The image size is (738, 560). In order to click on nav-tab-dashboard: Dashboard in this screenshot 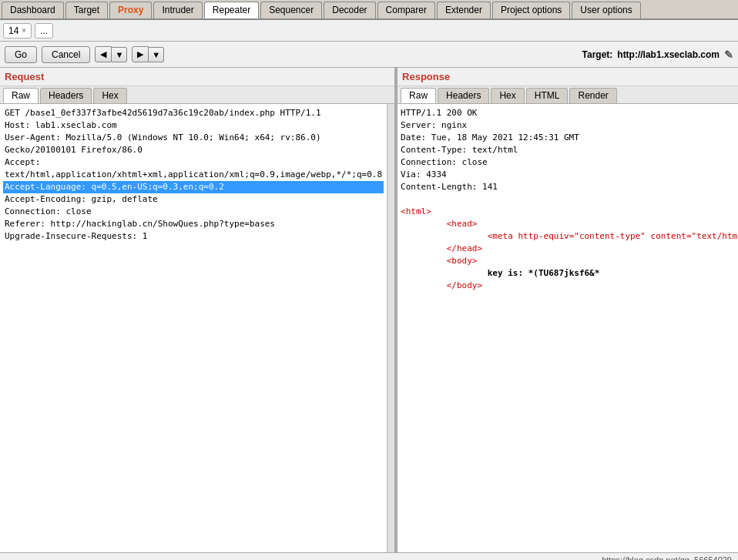, I will do `click(32, 10)`.